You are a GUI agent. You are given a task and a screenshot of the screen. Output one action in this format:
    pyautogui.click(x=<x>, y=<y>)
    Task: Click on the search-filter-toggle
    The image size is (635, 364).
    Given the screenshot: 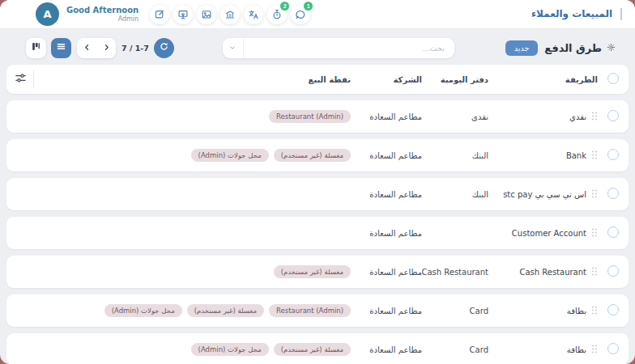 What is the action you would take?
    pyautogui.click(x=233, y=49)
    